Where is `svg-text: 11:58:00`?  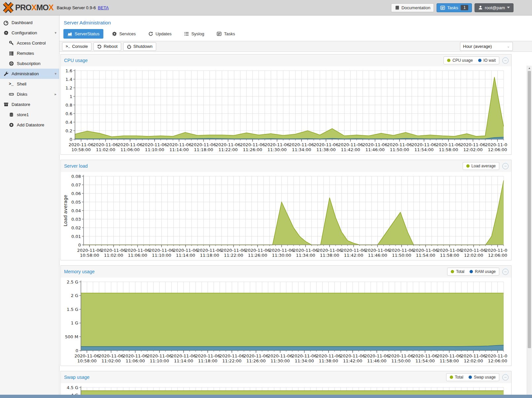
svg-text: 11:58:00 is located at coordinates (448, 150).